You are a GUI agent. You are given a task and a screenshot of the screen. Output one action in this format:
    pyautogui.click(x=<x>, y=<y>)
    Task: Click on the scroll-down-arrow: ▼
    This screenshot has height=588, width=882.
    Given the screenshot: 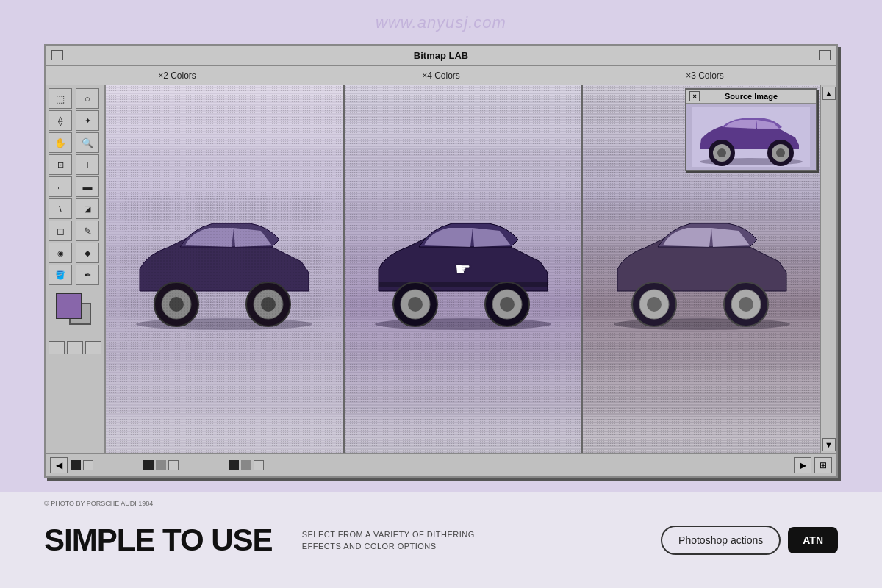 What is the action you would take?
    pyautogui.click(x=829, y=445)
    